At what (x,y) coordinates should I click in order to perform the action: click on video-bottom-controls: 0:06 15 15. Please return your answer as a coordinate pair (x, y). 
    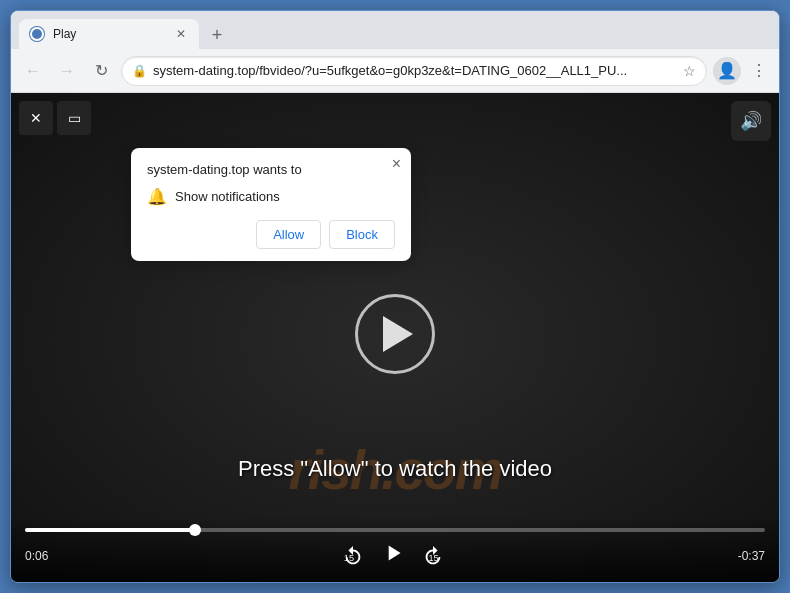
    Looking at the image, I should click on (395, 549).